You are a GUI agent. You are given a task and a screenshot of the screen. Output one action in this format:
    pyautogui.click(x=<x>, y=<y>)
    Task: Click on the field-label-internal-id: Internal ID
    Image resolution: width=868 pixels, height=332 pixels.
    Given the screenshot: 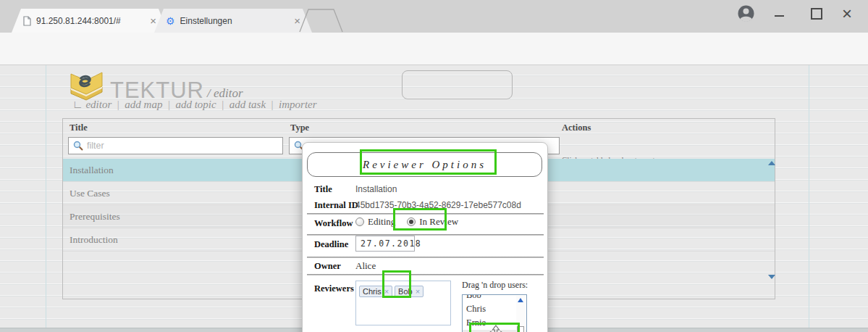 What is the action you would take?
    pyautogui.click(x=336, y=206)
    